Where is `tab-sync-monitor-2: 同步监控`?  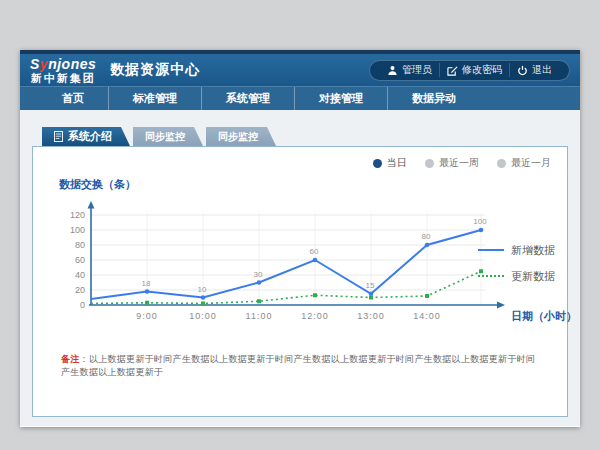 tab-sync-monitor-2: 同步监控 is located at coordinates (241, 136).